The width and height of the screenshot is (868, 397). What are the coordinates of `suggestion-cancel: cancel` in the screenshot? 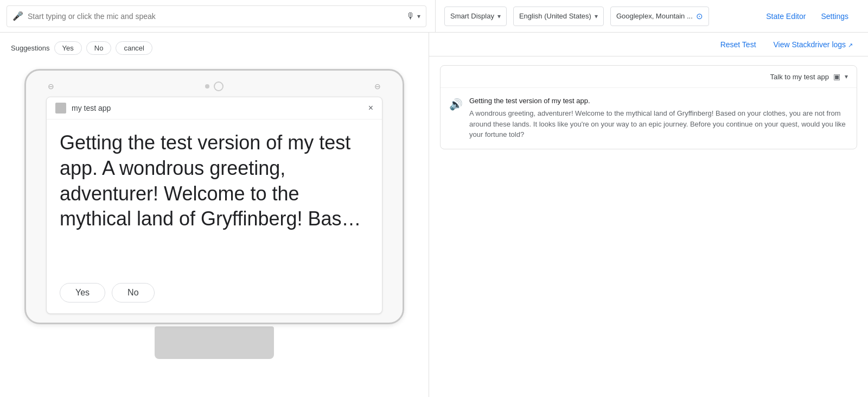 It's located at (134, 48).